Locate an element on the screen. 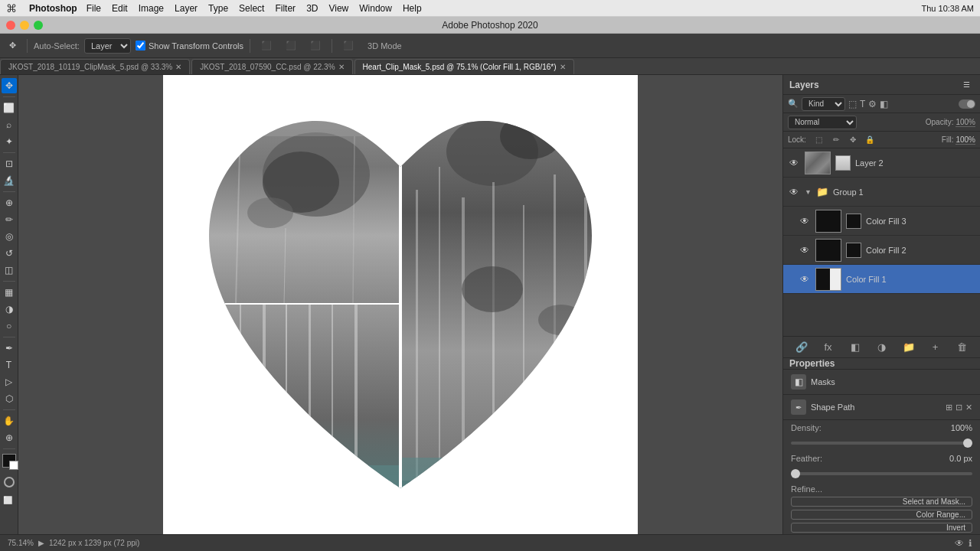 This screenshot has height=551, width=980. auto-select-dropdown: Layer Group is located at coordinates (107, 46).